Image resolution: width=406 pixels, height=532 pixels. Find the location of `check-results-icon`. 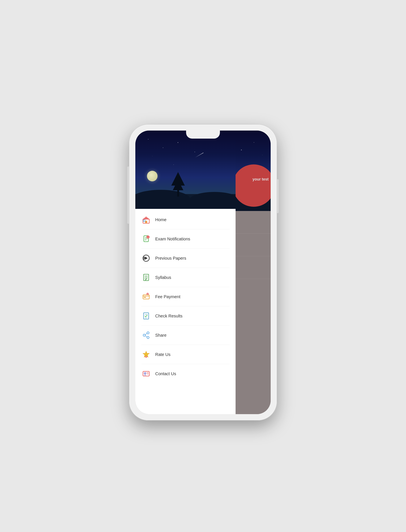

check-results-icon is located at coordinates (146, 316).